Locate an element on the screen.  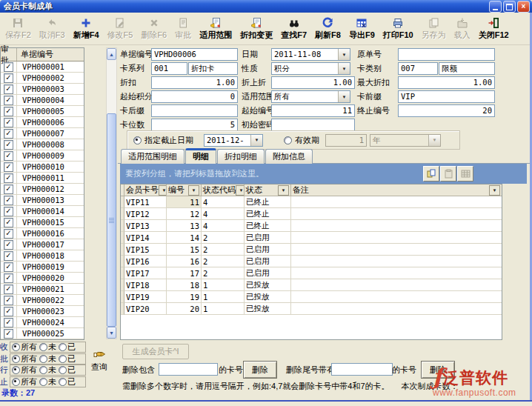
document-list-item: ✓ VPH000007 is located at coordinates (42, 133).